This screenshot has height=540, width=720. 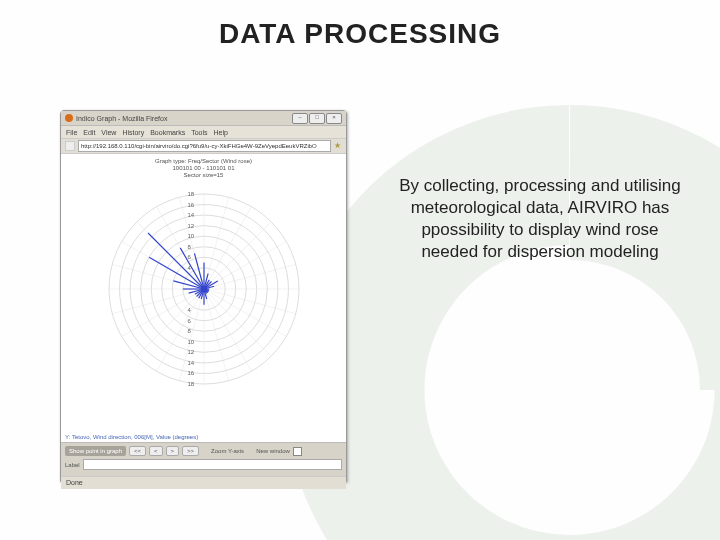 What do you see at coordinates (360, 34) in the screenshot?
I see `slide-title: DATA PROCESSING` at bounding box center [360, 34].